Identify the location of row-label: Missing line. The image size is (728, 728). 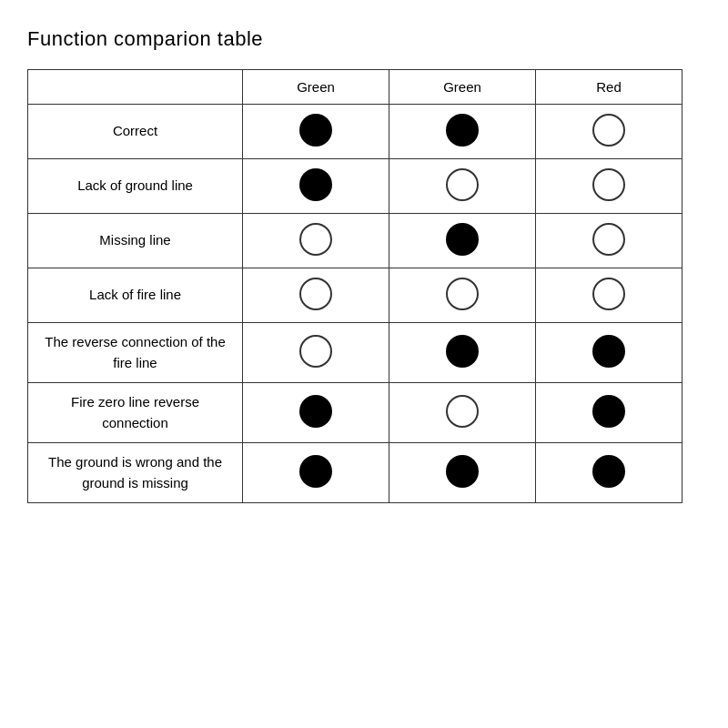
(136, 241).